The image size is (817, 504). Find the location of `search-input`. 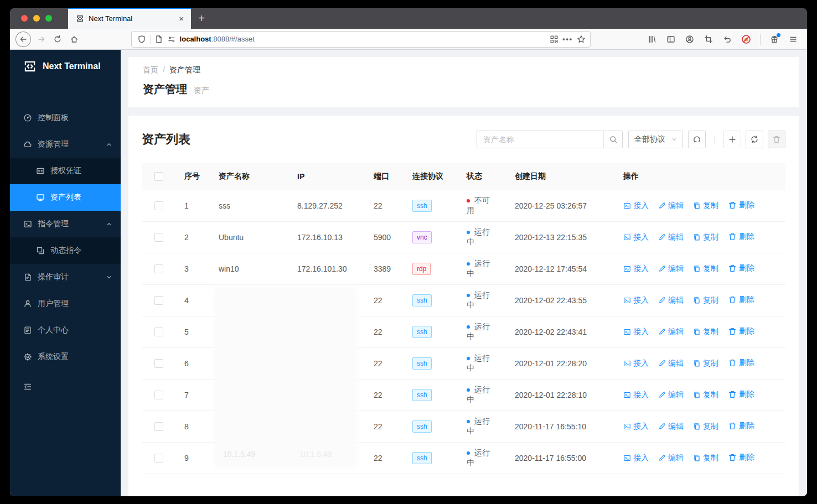

search-input is located at coordinates (540, 139).